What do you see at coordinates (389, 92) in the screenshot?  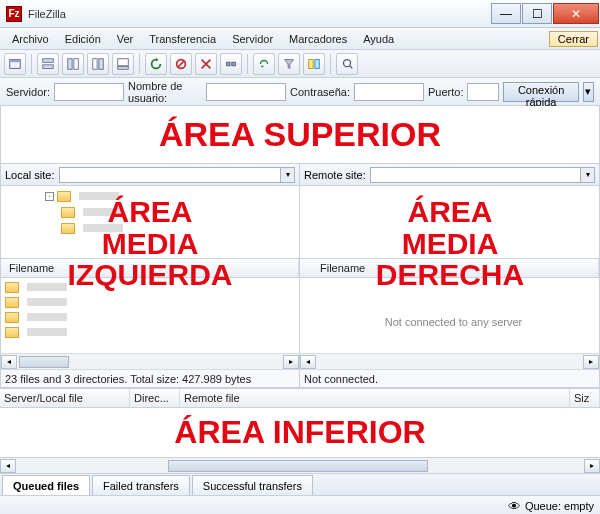 I see `pass-input` at bounding box center [389, 92].